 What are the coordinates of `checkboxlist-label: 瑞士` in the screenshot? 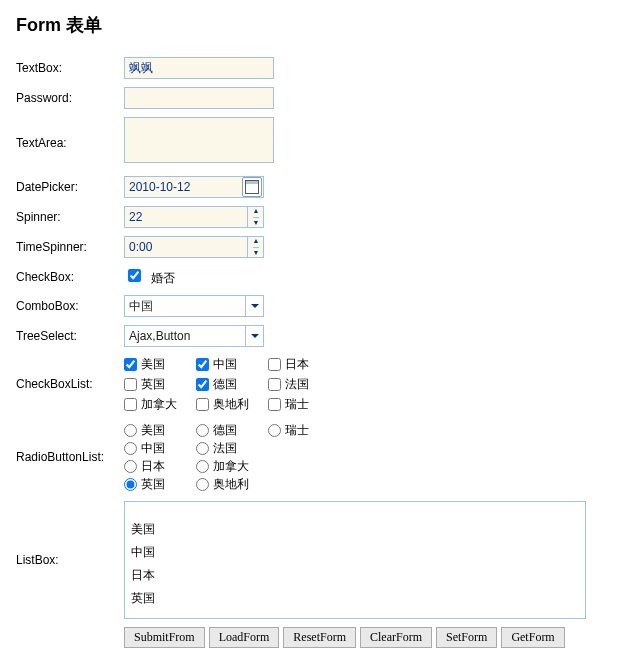 It's located at (297, 404).